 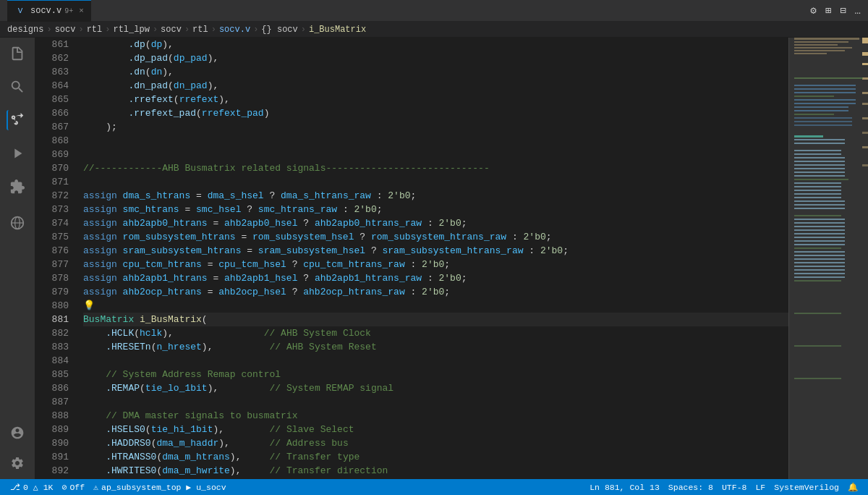 What do you see at coordinates (52, 360) in the screenshot?
I see `line-num-884: 884` at bounding box center [52, 360].